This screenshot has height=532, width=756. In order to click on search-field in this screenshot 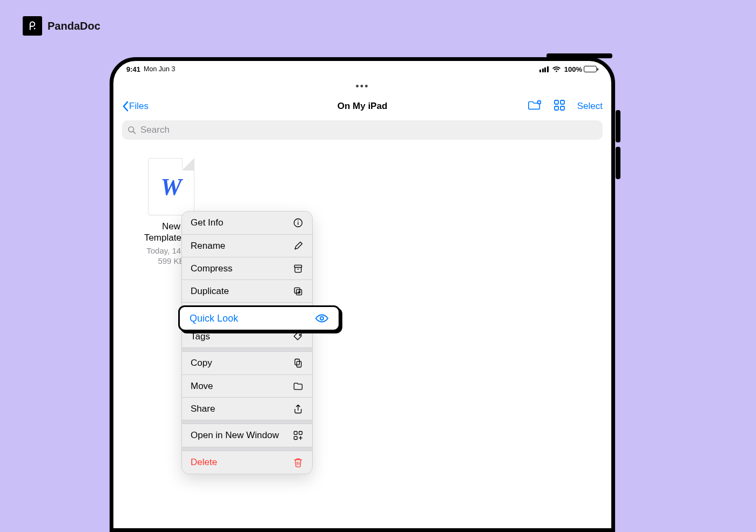, I will do `click(362, 130)`.